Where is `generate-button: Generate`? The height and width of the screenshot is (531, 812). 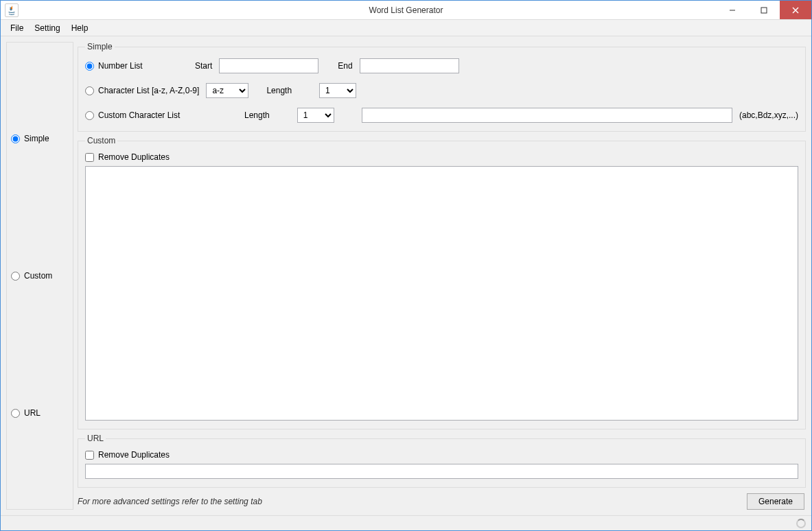
generate-button: Generate is located at coordinates (776, 502).